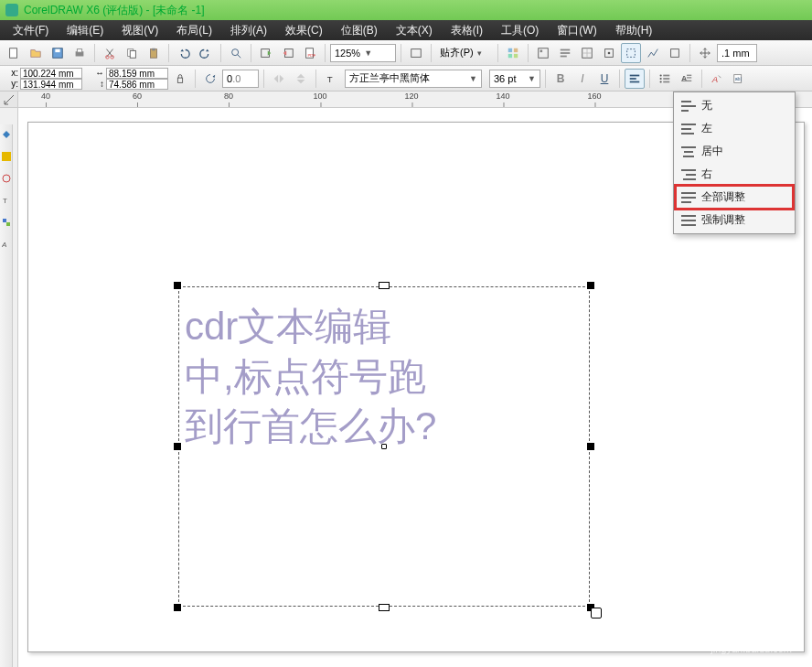  I want to click on handle-top-center, so click(384, 285).